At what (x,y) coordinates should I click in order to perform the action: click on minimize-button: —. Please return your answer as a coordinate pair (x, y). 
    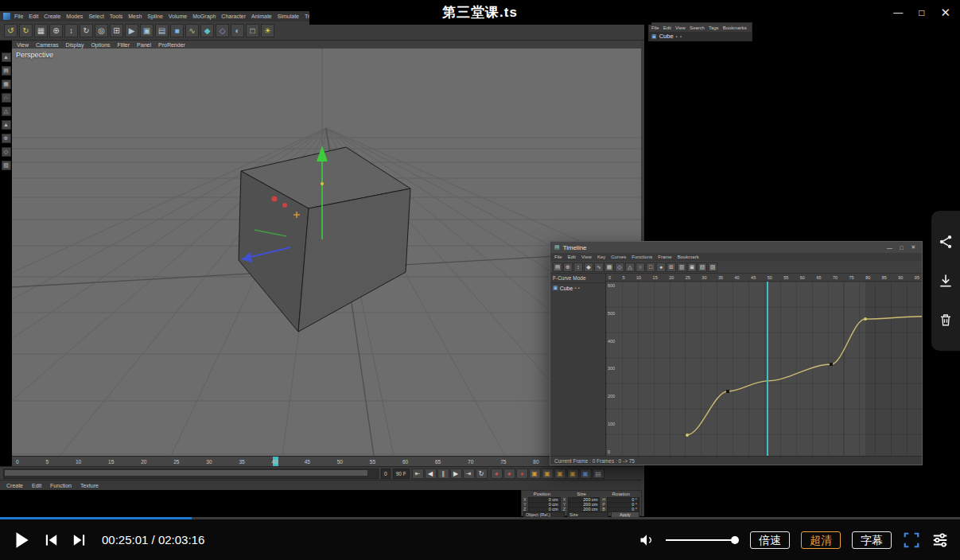
    Looking at the image, I should click on (898, 13).